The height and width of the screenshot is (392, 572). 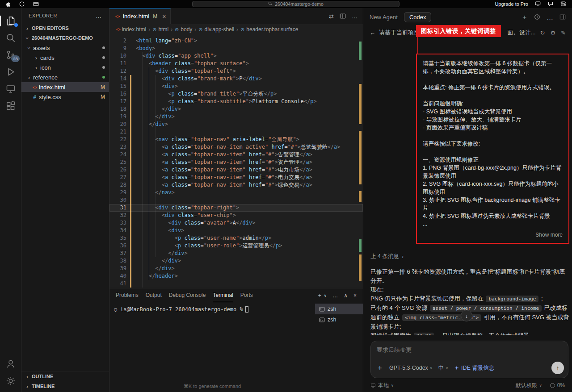 What do you see at coordinates (8, 4) in the screenshot?
I see `apple-menu-icon` at bounding box center [8, 4].